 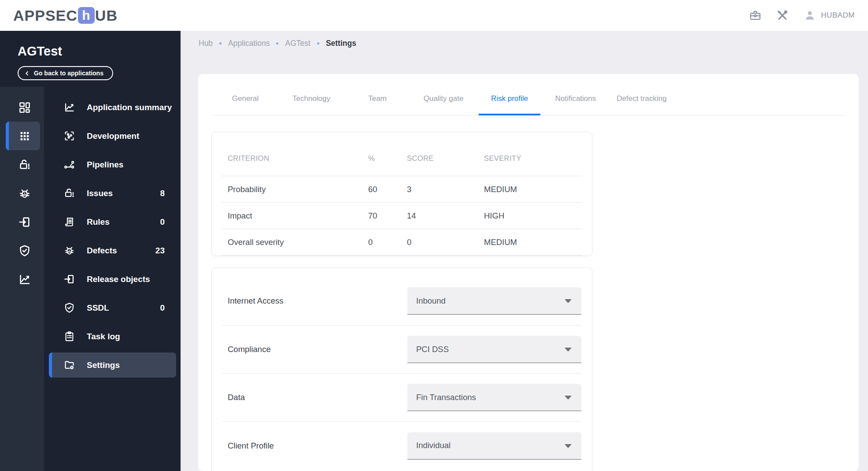 I want to click on field-label: Client Profile, so click(x=318, y=446).